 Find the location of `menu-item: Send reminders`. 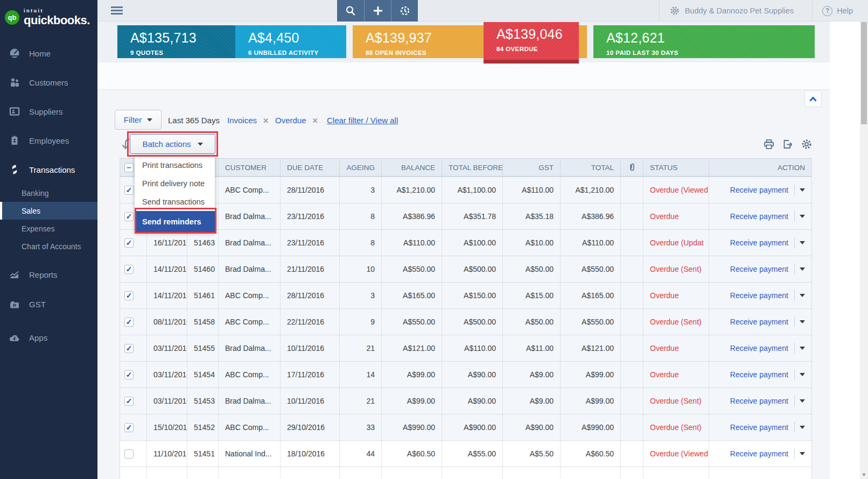

menu-item: Send reminders is located at coordinates (174, 222).